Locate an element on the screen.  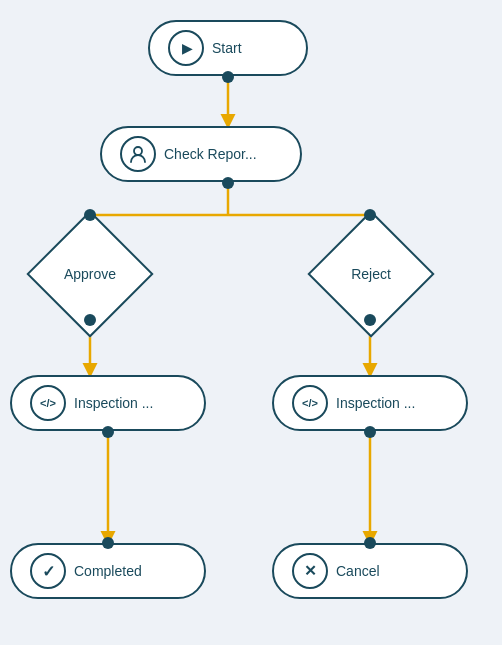
inspection-left-node: </> Inspection ... is located at coordinates (108, 403).